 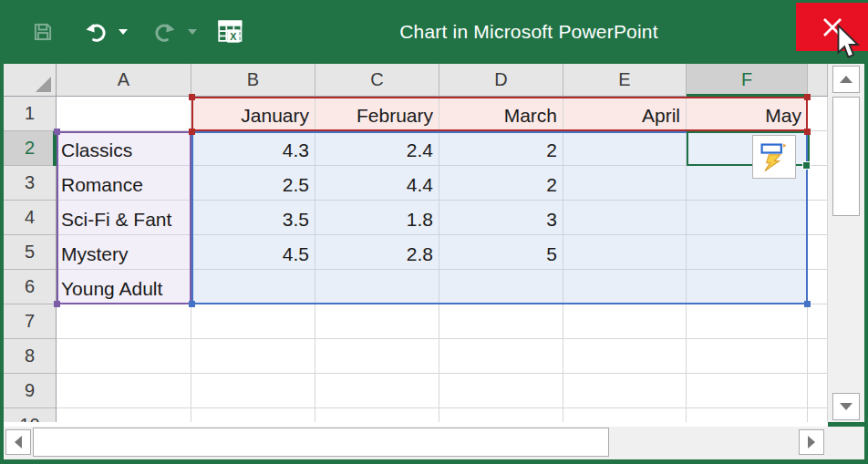 What do you see at coordinates (124, 253) in the screenshot?
I see `cell-A5: Mystery` at bounding box center [124, 253].